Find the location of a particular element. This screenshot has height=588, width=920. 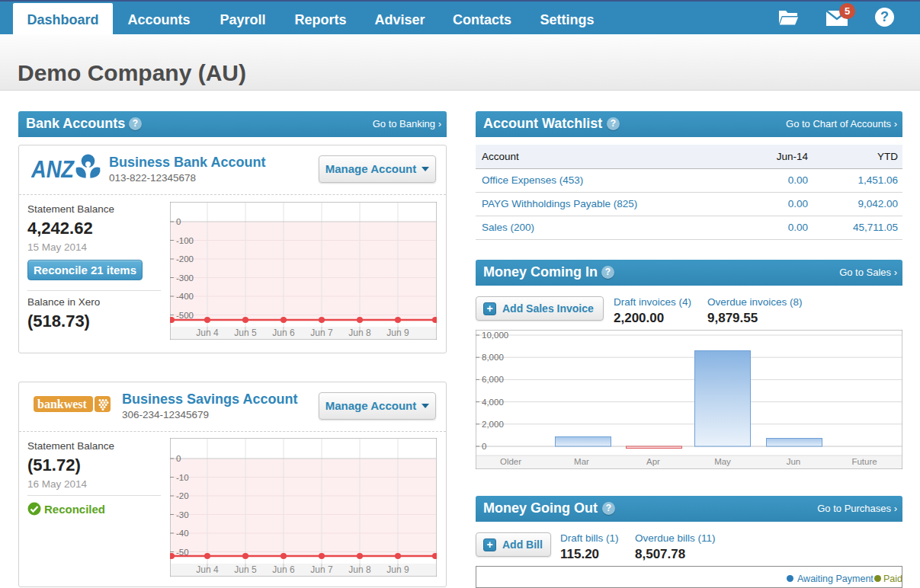

svg-text: -100 is located at coordinates (184, 241).